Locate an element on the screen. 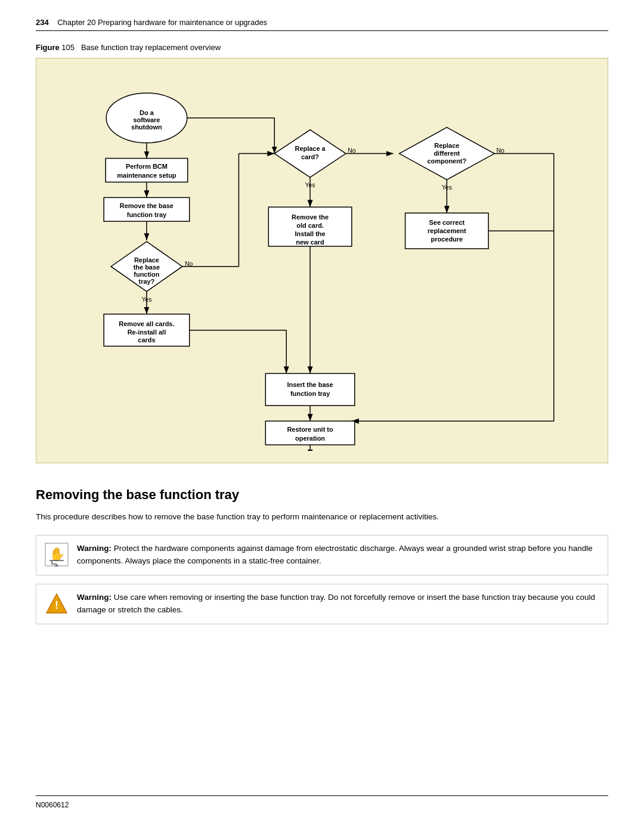  remove-all-text2: Re-install all is located at coordinates (147, 332).